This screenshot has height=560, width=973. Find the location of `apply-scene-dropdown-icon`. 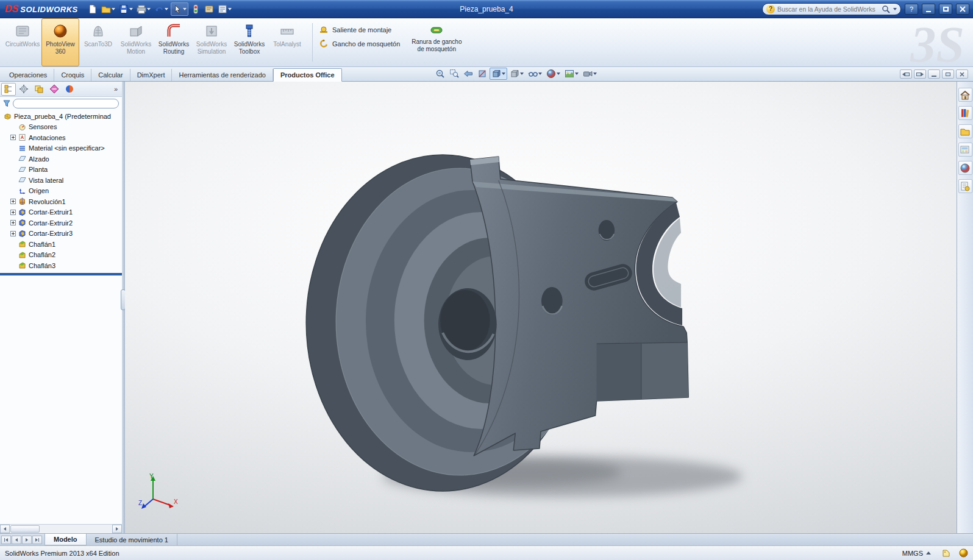

apply-scene-dropdown-icon is located at coordinates (577, 74).